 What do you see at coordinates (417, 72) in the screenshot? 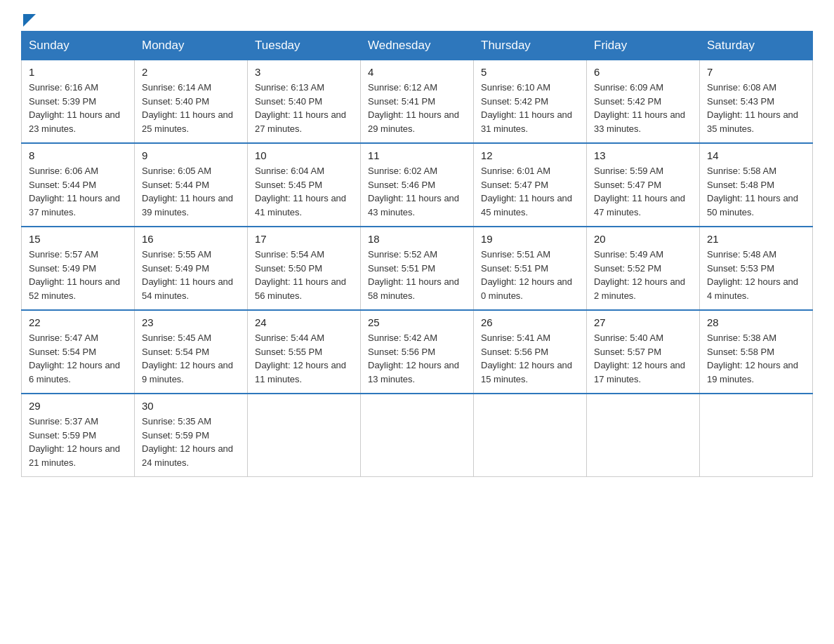
I see `day-number: 4` at bounding box center [417, 72].